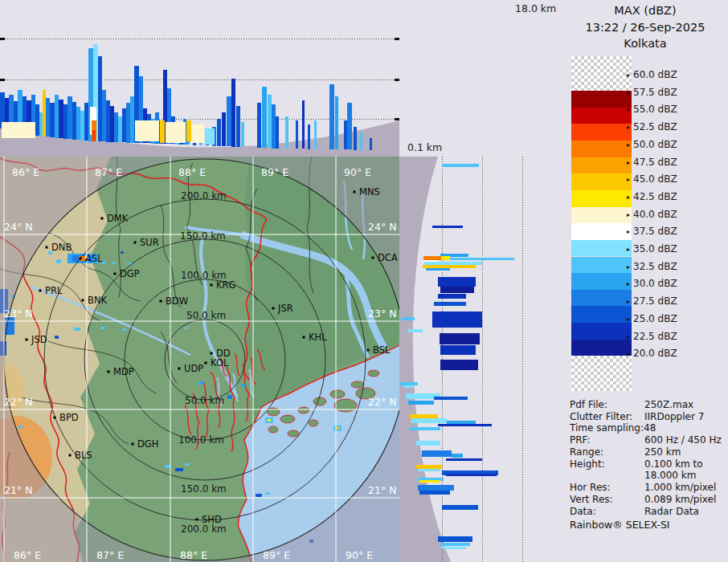 This screenshot has height=562, width=728. I want to click on station-label-prl: PRL, so click(54, 291).